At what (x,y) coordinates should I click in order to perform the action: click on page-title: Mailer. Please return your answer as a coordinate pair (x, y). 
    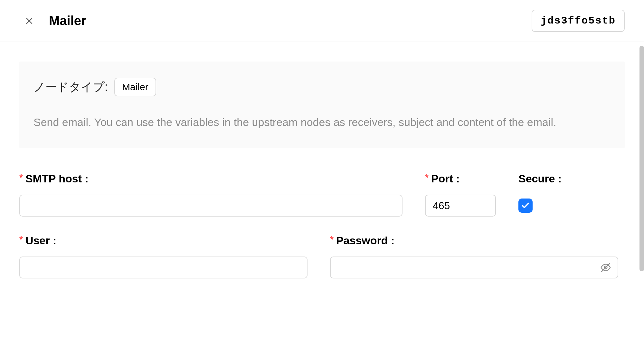
    Looking at the image, I should click on (68, 21).